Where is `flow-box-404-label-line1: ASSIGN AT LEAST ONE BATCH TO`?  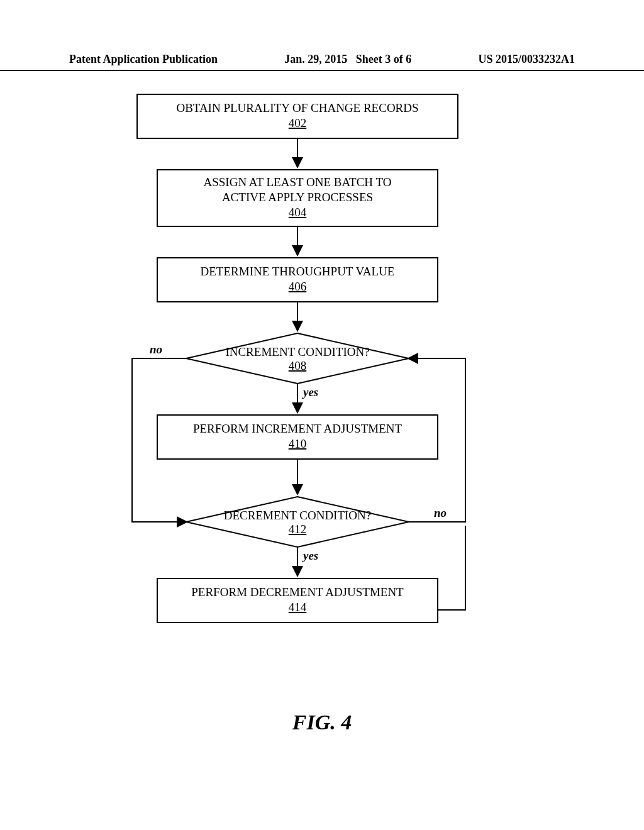 flow-box-404-label-line1: ASSIGN AT LEAST ONE BATCH TO is located at coordinates (298, 182).